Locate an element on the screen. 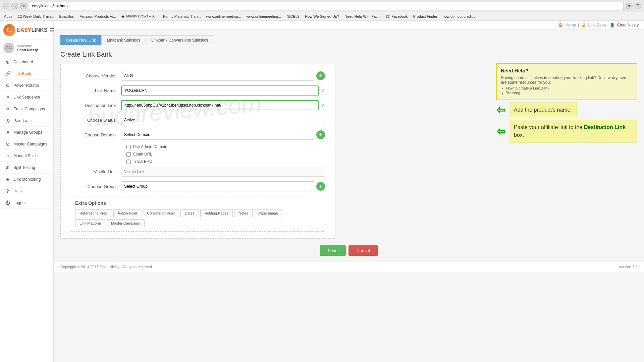 The width and height of the screenshot is (644, 362). extra-tab-master-campaign: Master Campaign is located at coordinates (125, 223).